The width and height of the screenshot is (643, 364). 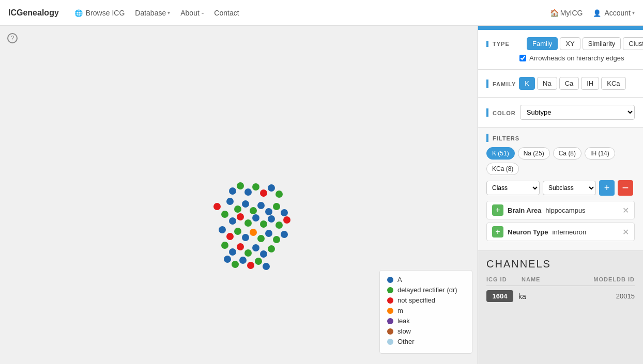 I want to click on family-tab-k: K, so click(x=527, y=84).